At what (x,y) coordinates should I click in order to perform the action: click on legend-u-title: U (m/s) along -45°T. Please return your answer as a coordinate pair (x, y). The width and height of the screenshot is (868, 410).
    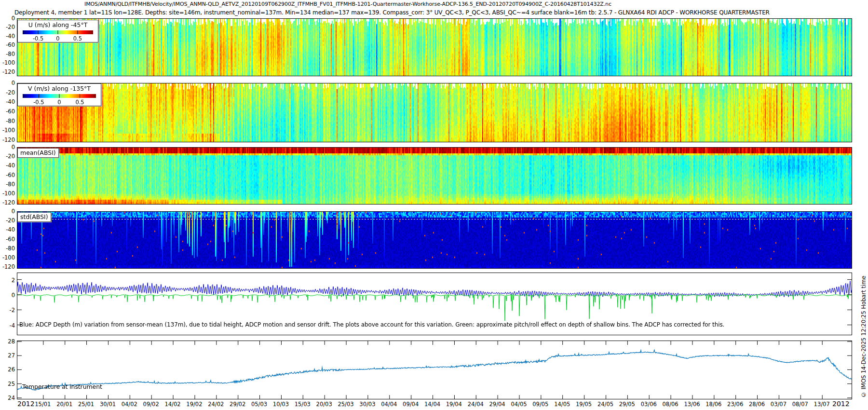
    Looking at the image, I should click on (58, 25).